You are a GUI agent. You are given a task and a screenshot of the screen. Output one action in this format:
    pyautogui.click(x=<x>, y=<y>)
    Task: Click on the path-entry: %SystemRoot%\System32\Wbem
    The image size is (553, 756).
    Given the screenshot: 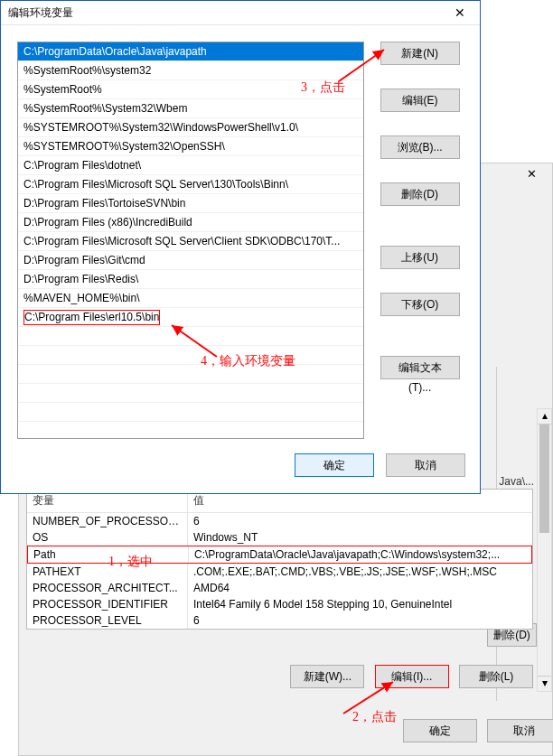 What is the action you would take?
    pyautogui.click(x=191, y=108)
    